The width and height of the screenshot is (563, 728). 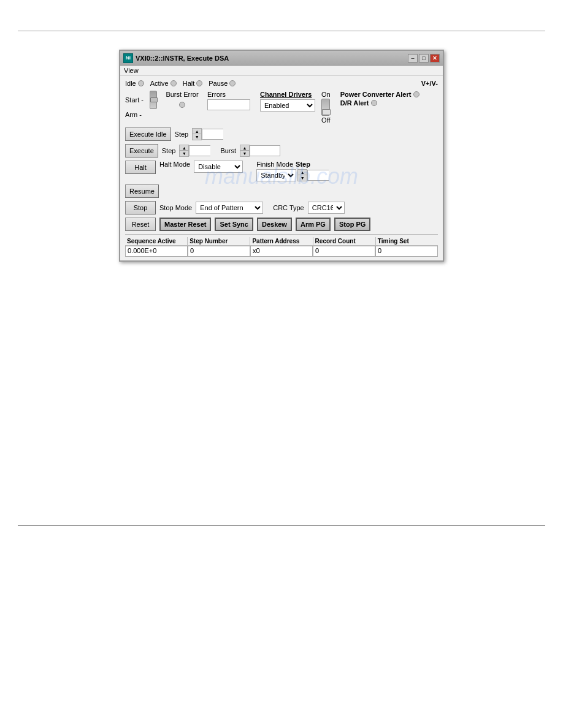 I want to click on close-button: ✕, so click(x=435, y=58).